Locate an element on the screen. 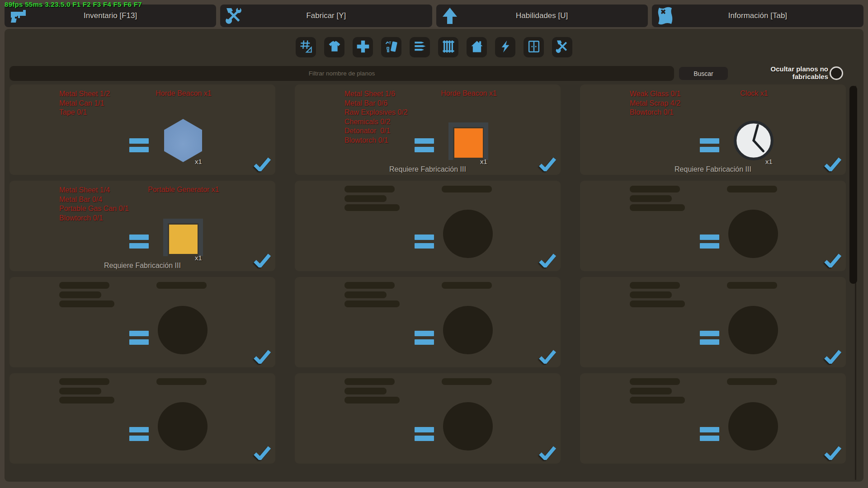 This screenshot has height=488, width=868. category-furniture-button is located at coordinates (533, 47).